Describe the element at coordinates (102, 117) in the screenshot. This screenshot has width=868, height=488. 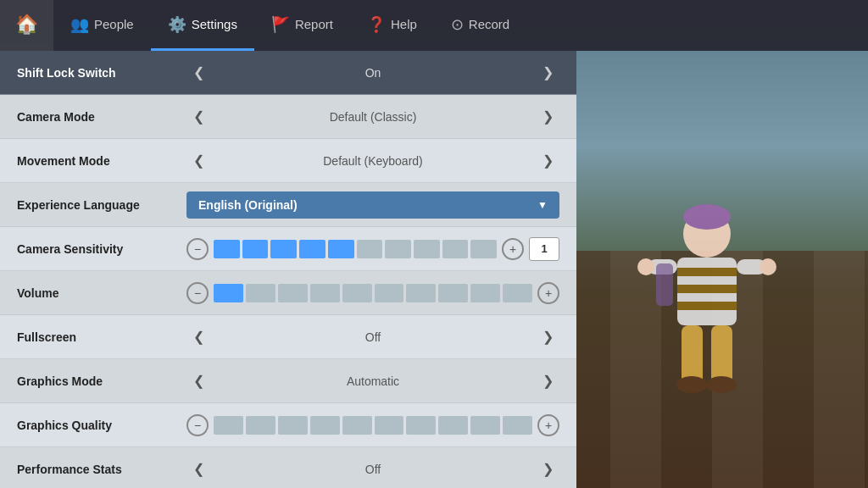
I see `setting-label-camera-mode: Camera Mode` at that location.